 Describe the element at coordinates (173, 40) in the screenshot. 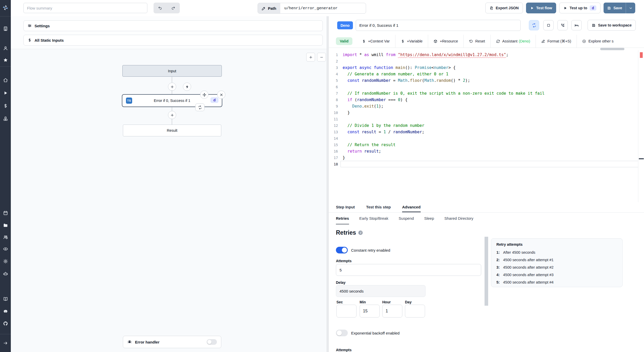

I see `all-static-inputs-bar: All Static Inputs` at that location.